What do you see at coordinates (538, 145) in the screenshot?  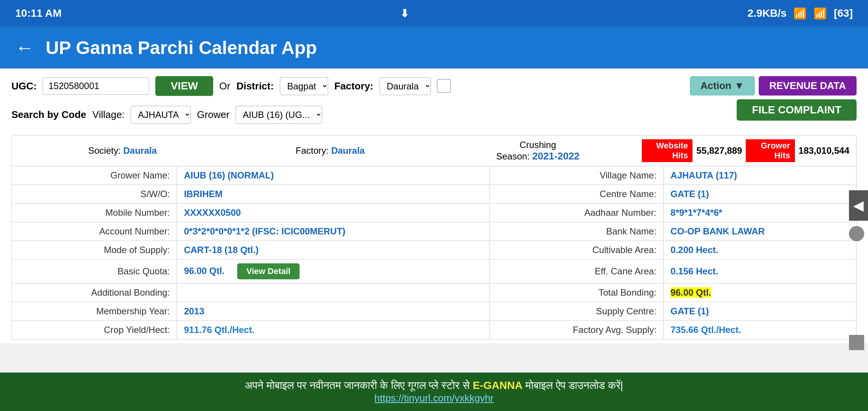 I see `crushing-label: Crushing` at bounding box center [538, 145].